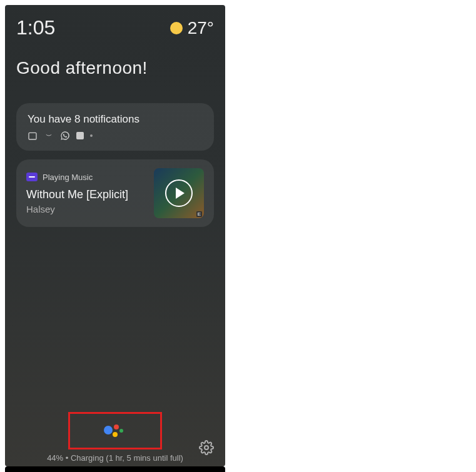 This screenshot has height=472, width=476. Describe the element at coordinates (201, 28) in the screenshot. I see `temperature: 27°` at that location.